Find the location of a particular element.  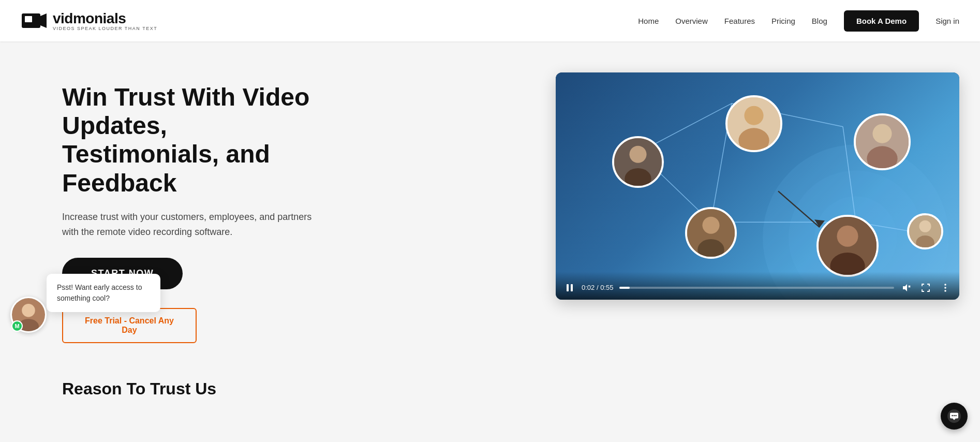

person-circle-left is located at coordinates (638, 162).